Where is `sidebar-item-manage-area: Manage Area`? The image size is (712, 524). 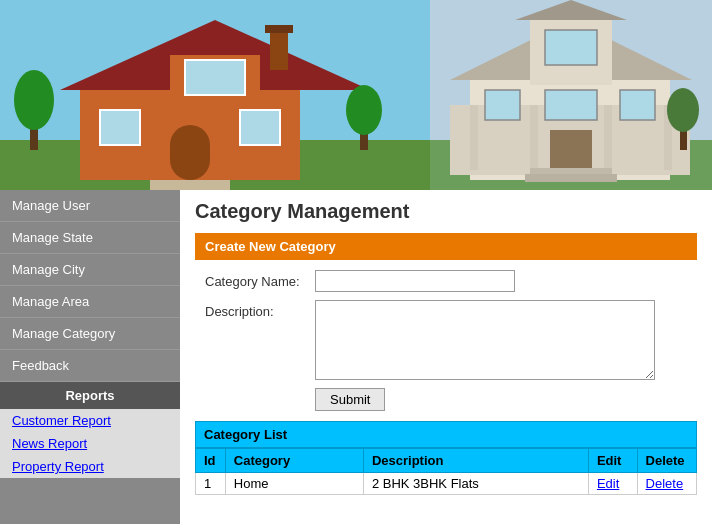 sidebar-item-manage-area: Manage Area is located at coordinates (90, 302).